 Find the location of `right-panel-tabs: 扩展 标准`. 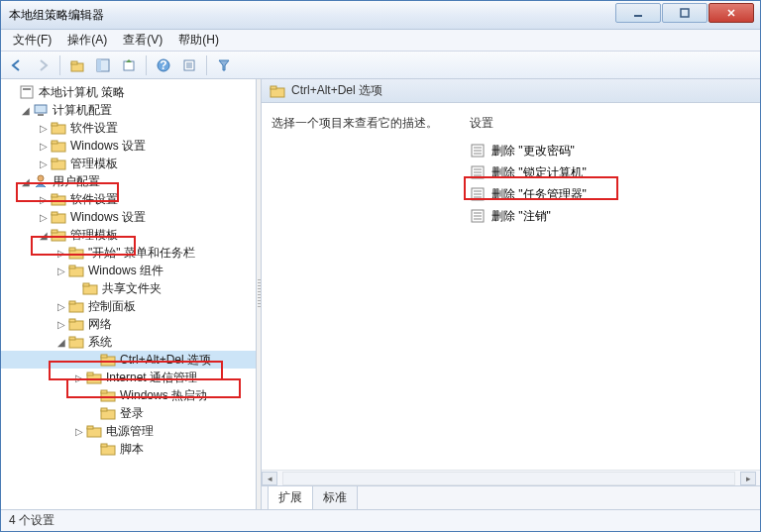

right-panel-tabs: 扩展 标准 is located at coordinates (511, 497).